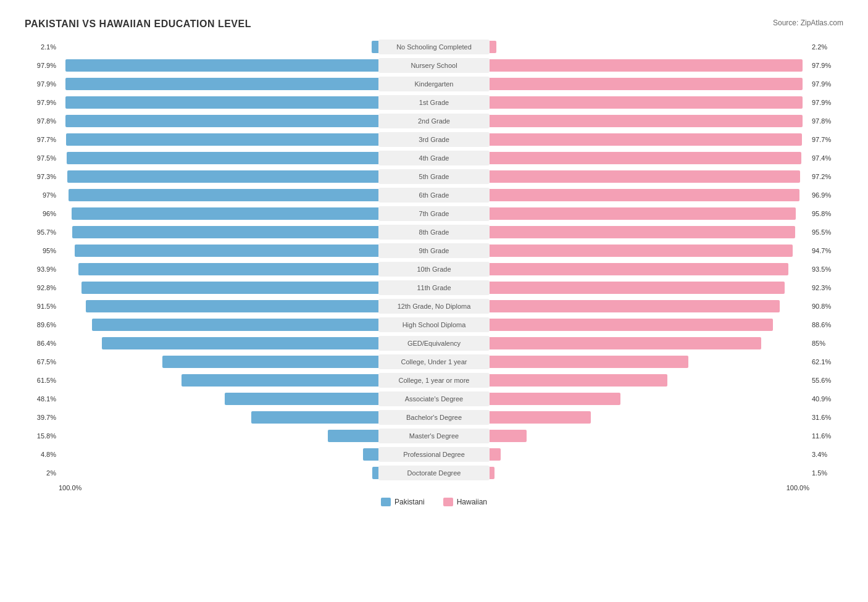 The height and width of the screenshot is (602, 868). What do you see at coordinates (434, 84) in the screenshot?
I see `chart-row: 97.9%Kindergarten97.9%` at bounding box center [434, 84].